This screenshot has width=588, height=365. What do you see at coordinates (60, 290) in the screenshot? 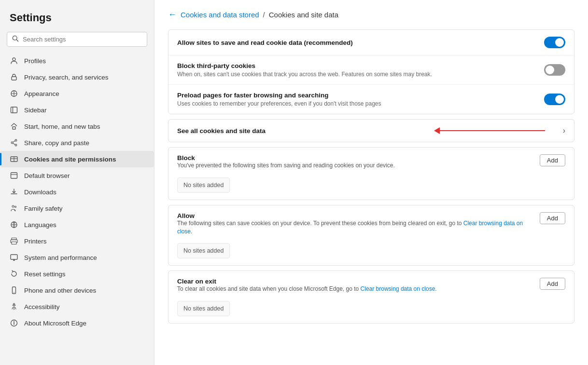
I see `sidebar-label-phone: Phone and other devices` at bounding box center [60, 290].